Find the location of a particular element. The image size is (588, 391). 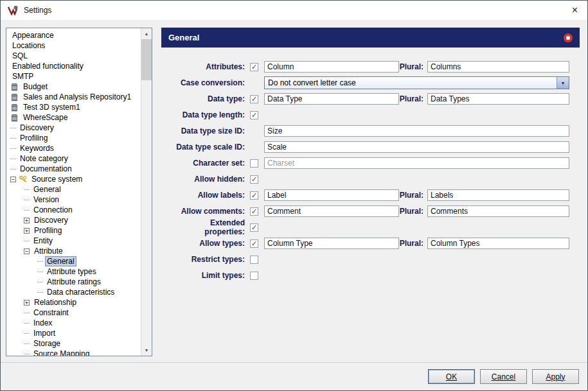

tree-scrollbar: ▲ ▼ is located at coordinates (147, 192).